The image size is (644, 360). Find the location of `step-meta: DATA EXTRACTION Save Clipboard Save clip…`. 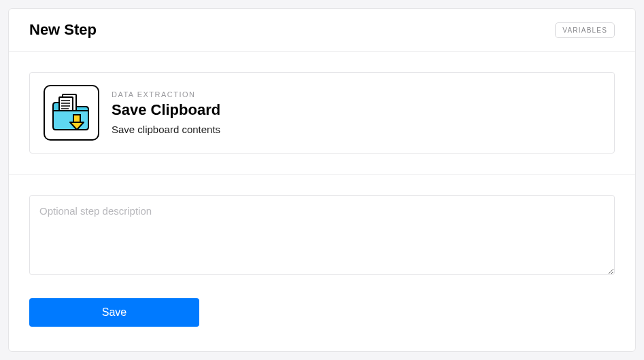

step-meta: DATA EXTRACTION Save Clipboard Save clip… is located at coordinates (166, 113).